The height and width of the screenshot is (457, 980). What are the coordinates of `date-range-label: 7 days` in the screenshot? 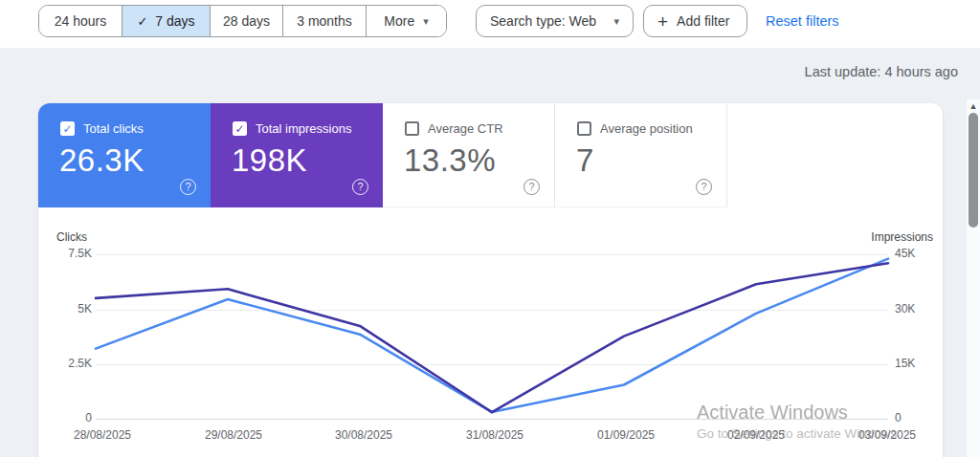 It's located at (174, 21).